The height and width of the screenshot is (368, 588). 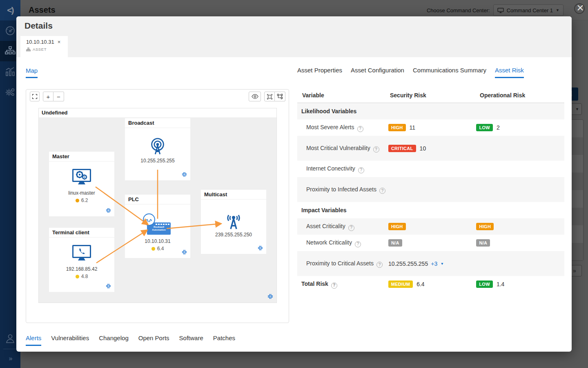 I want to click on map-group-terminal-client: Terminal client 192.168.85.42 4.8, so click(x=82, y=260).